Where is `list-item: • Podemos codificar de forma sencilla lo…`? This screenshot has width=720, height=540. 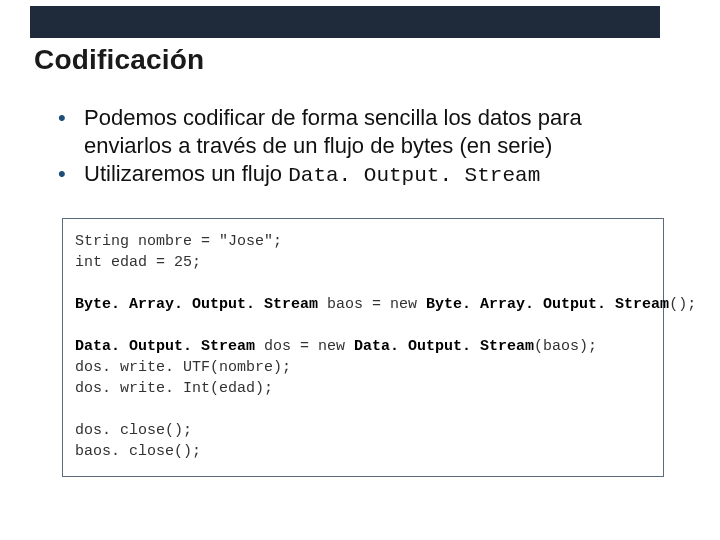 list-item: • Podemos codificar de forma sencilla lo… is located at coordinates (360, 132).